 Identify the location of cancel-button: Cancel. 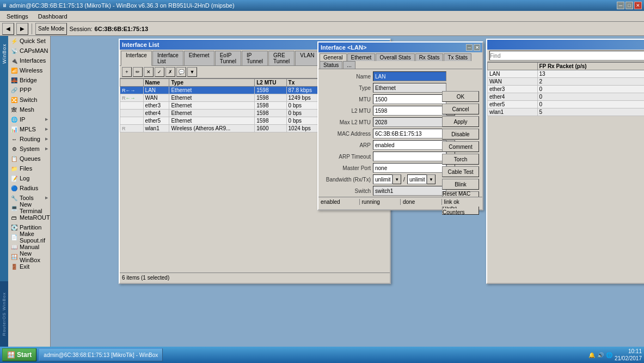
(461, 109).